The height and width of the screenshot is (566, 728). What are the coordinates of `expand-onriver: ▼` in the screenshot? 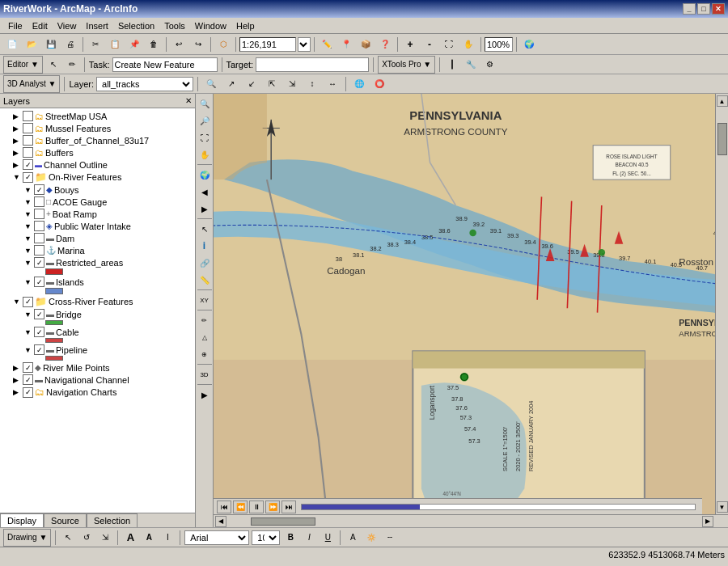 It's located at (17, 177).